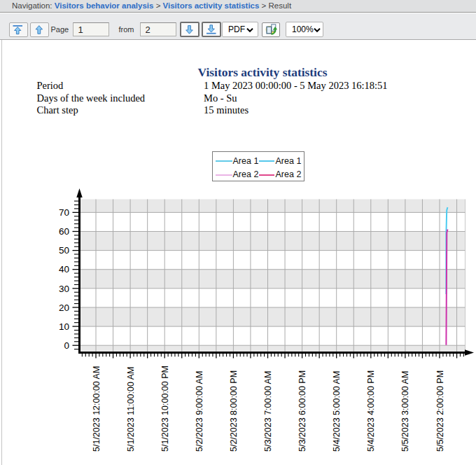 The height and width of the screenshot is (465, 476). What do you see at coordinates (200, 412) in the screenshot?
I see `svg-text: 5/2/2023 9:00:00 AM` at bounding box center [200, 412].